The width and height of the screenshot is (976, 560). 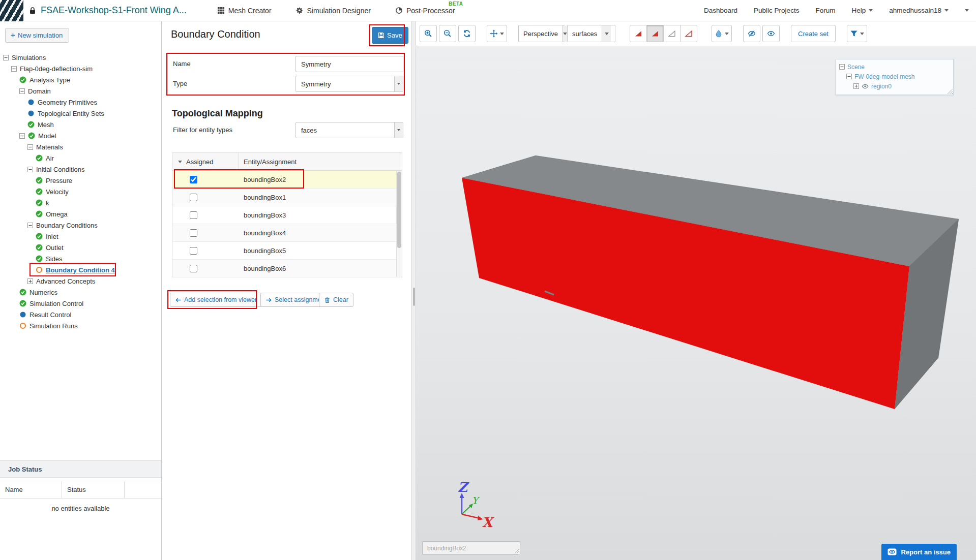 What do you see at coordinates (80, 69) in the screenshot?
I see `sidebar-item-flap-0deg-deflection-sim: Flap-0deg-deflection-sim` at bounding box center [80, 69].